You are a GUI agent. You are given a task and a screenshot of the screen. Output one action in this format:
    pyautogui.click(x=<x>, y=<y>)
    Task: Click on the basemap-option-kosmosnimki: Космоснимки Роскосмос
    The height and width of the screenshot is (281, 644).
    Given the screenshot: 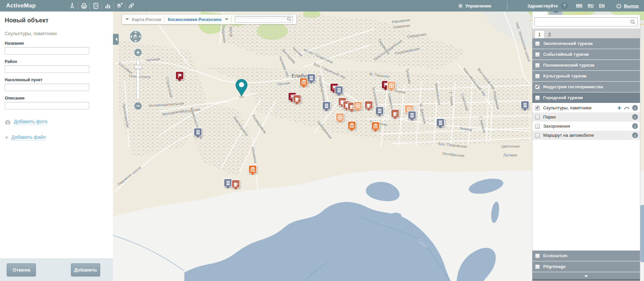 What is the action you would take?
    pyautogui.click(x=195, y=20)
    